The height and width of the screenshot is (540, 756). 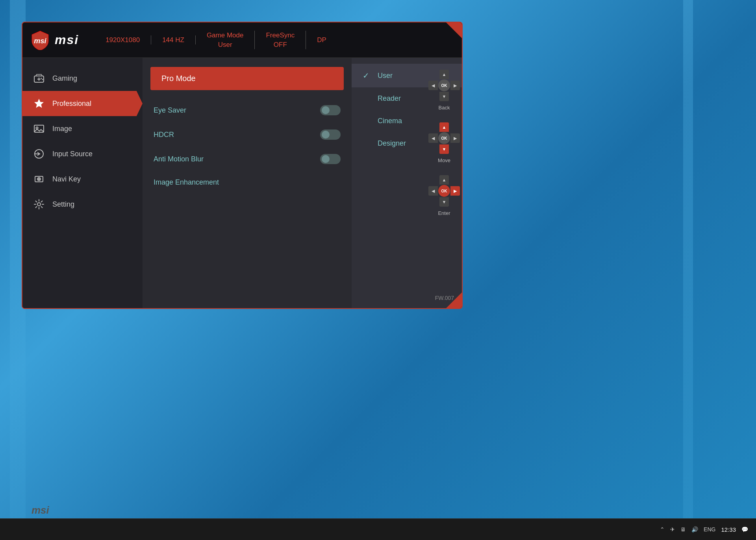 I want to click on sidebar-item-image: Image, so click(x=83, y=129).